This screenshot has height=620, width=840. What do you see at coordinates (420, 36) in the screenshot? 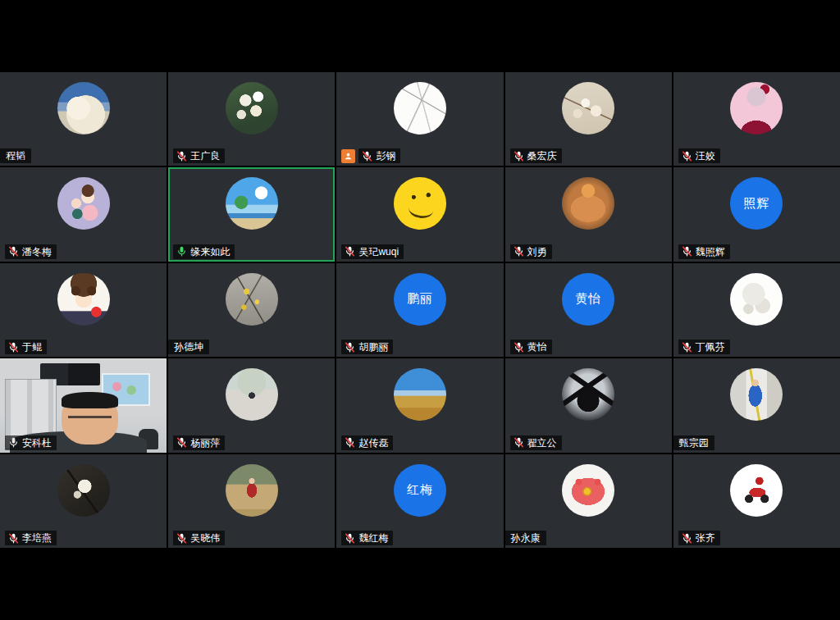
I see `letterbox-top` at bounding box center [420, 36].